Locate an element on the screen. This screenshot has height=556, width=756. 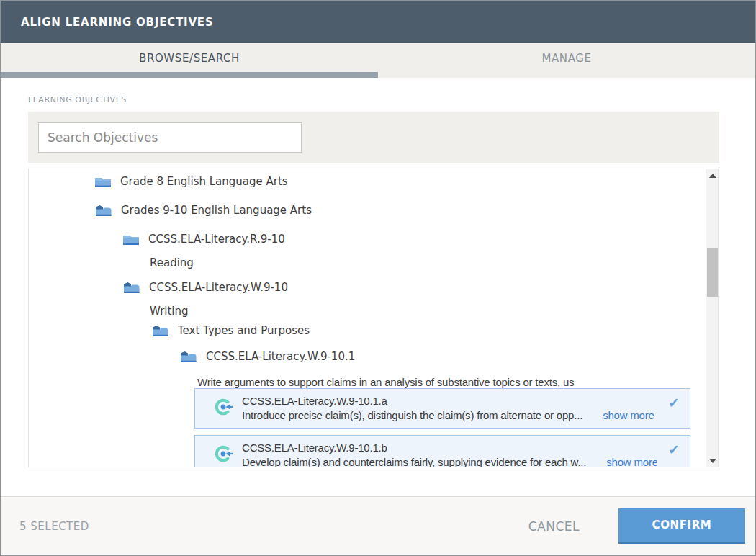
search-objectives-input is located at coordinates (170, 138).